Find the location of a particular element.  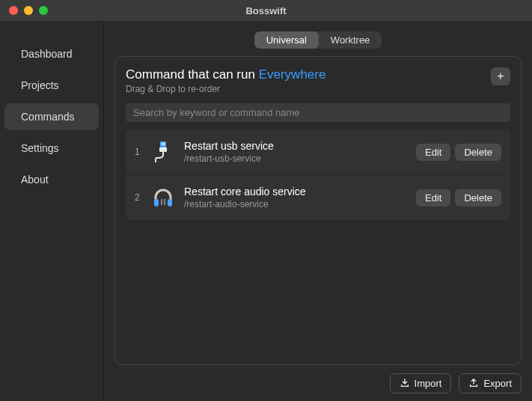

command-name: Restart usb service is located at coordinates (296, 146).